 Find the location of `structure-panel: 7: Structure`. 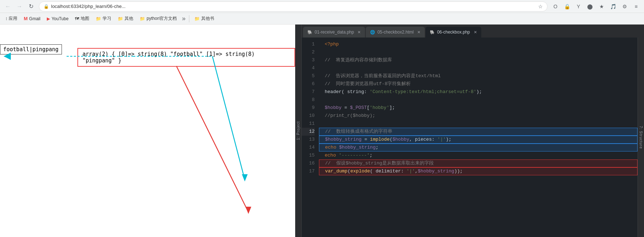

structure-panel: 7: Structure is located at coordinates (641, 137).